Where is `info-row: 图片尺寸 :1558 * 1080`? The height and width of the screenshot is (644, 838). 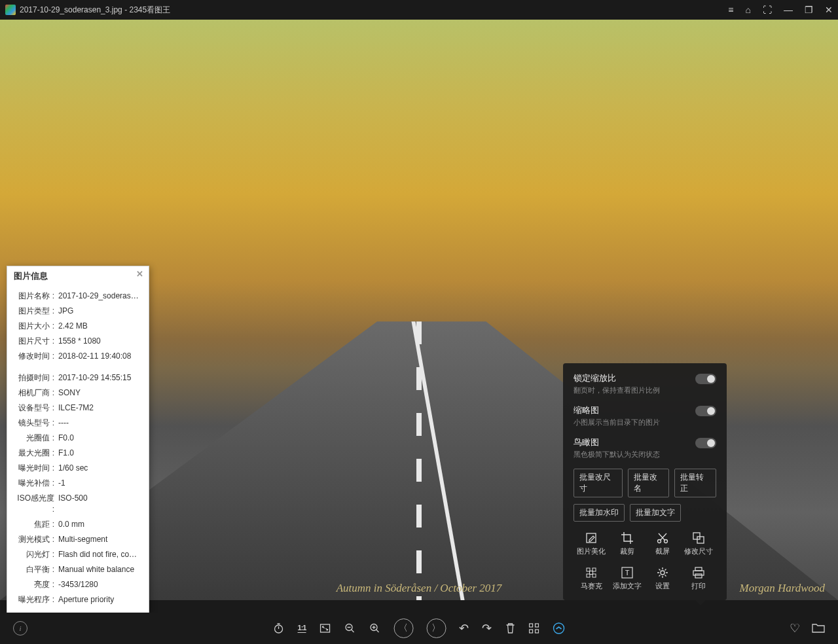 info-row: 图片尺寸 :1558 * 1080 is located at coordinates (78, 342).